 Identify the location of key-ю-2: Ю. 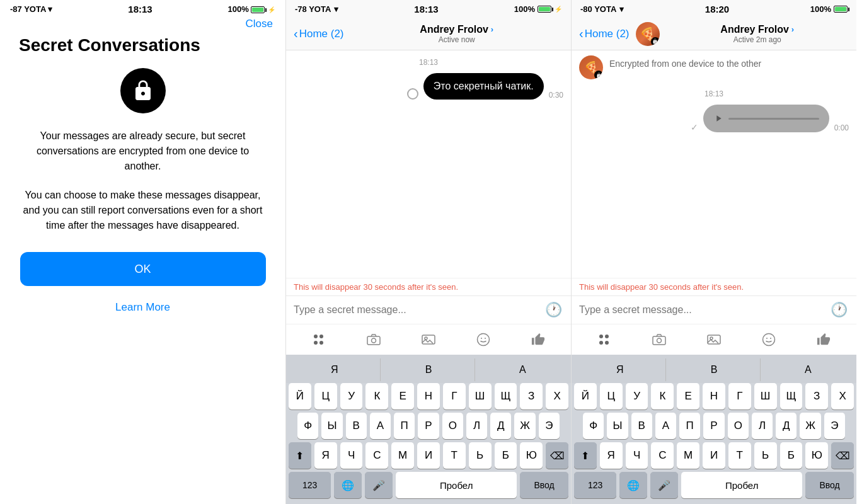
(531, 455).